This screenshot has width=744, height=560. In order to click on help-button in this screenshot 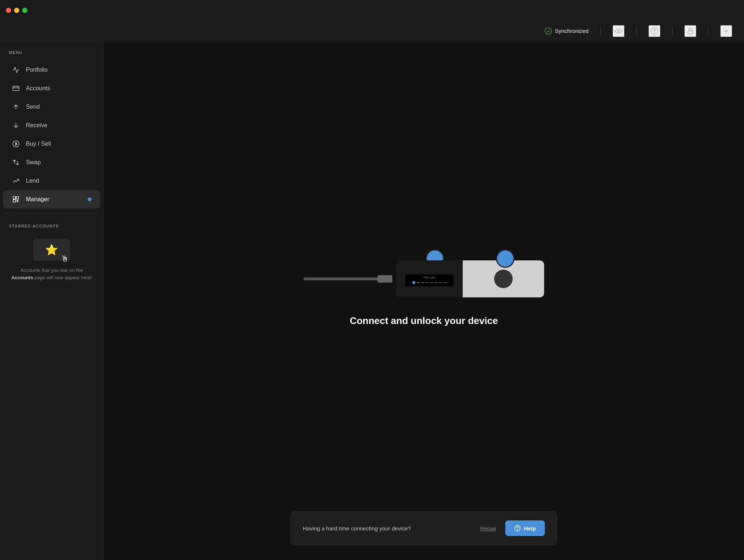, I will do `click(654, 31)`.